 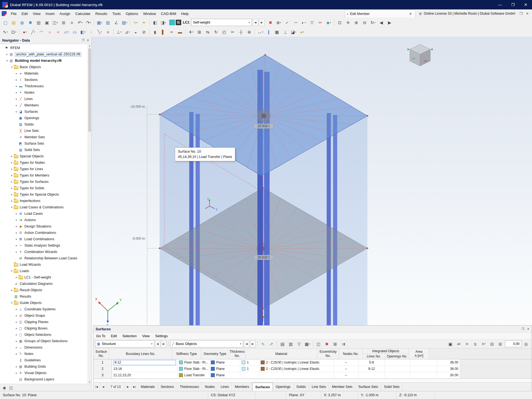 I want to click on navigation-cube: +Y +X, so click(x=420, y=55).